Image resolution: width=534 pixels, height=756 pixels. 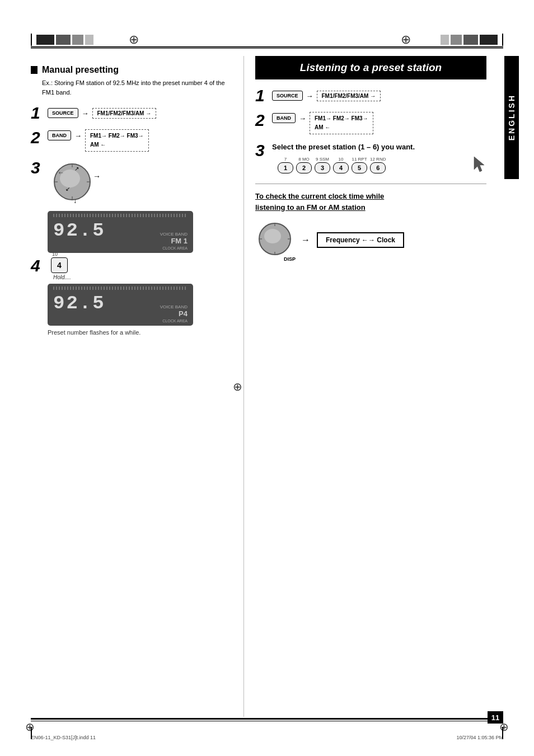 I want to click on source-button-left-1: SOURCE, so click(x=63, y=113).